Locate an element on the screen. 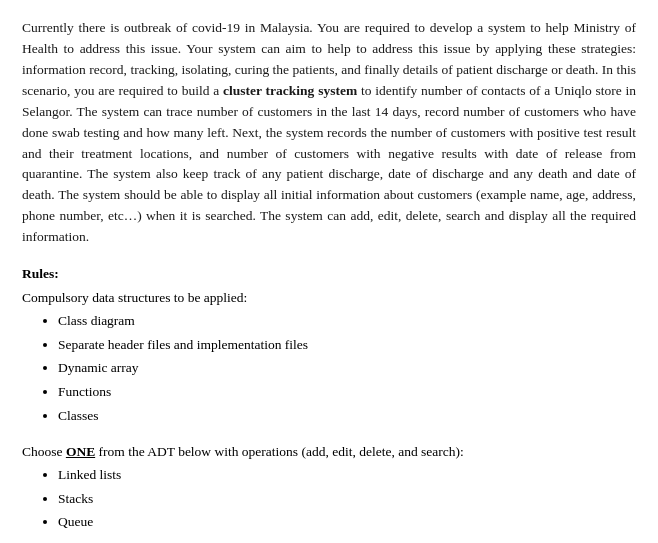  adt-list: Linked lists Stacks Queue is located at coordinates (329, 498).